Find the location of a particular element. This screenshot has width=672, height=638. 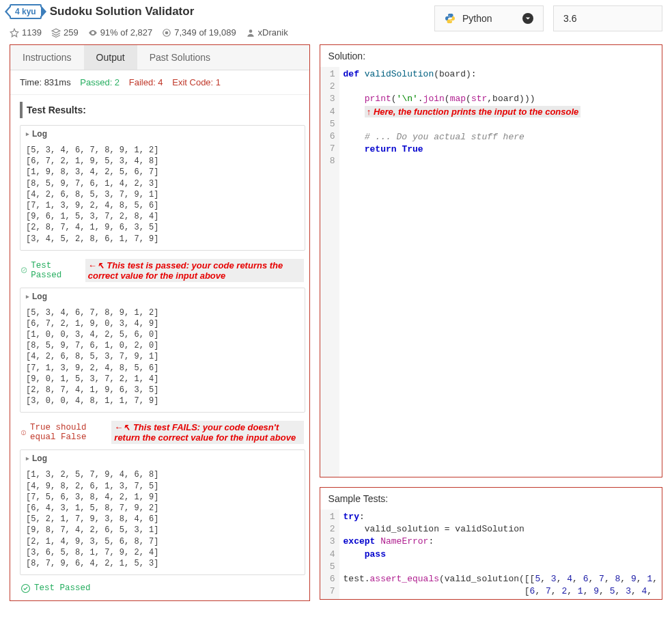

annotation: ←↖ This test is passed: your code return… is located at coordinates (195, 271).